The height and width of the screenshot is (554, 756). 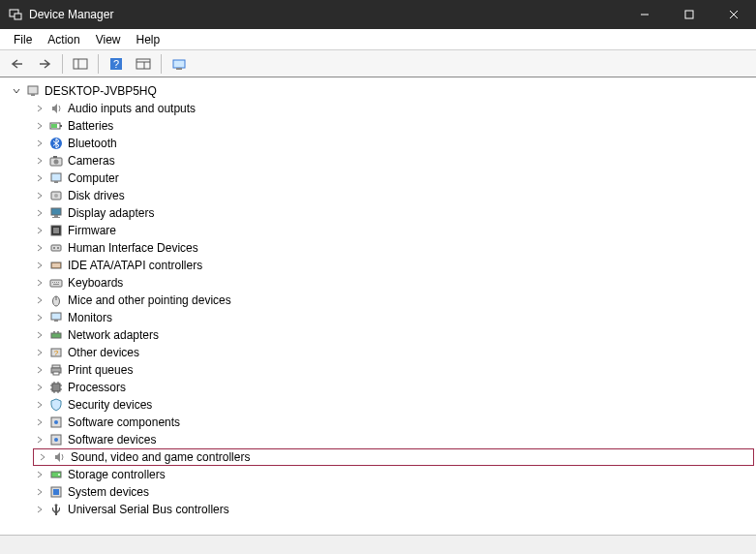 What do you see at coordinates (149, 40) in the screenshot?
I see `menu-help: Help` at bounding box center [149, 40].